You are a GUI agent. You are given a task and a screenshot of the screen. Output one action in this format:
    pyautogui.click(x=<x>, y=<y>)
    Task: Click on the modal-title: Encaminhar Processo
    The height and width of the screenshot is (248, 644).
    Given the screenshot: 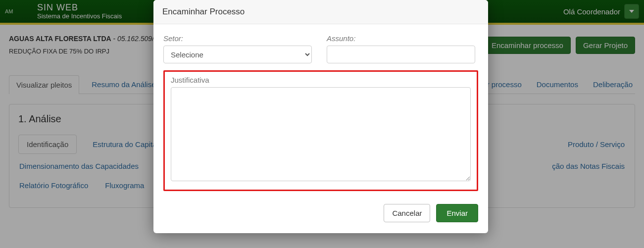 What is the action you would take?
    pyautogui.click(x=321, y=12)
    